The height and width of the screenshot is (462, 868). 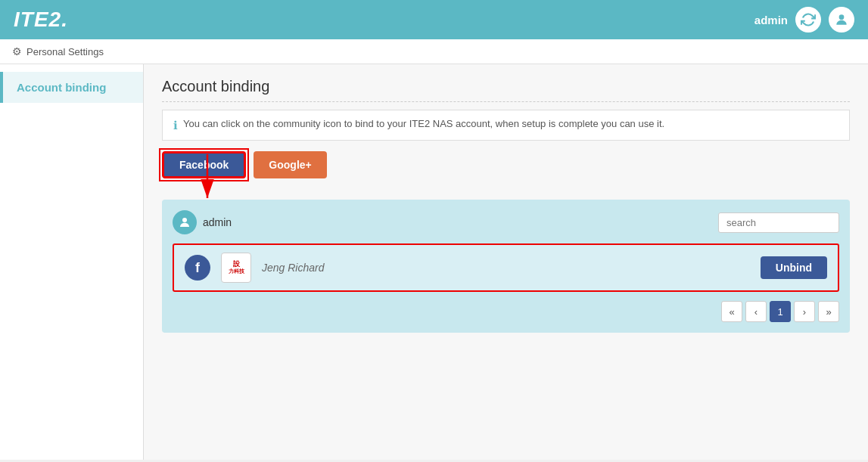 I want to click on app-logo: ITE2., so click(x=41, y=20).